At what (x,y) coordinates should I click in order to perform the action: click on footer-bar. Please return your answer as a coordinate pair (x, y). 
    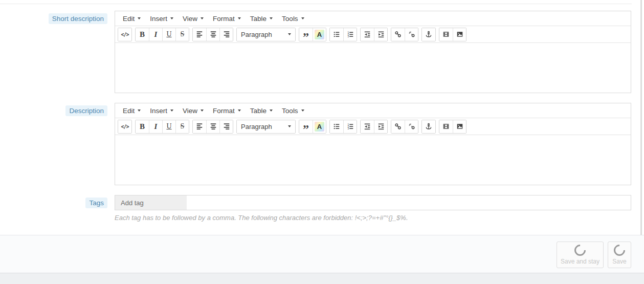
    Looking at the image, I should click on (322, 254).